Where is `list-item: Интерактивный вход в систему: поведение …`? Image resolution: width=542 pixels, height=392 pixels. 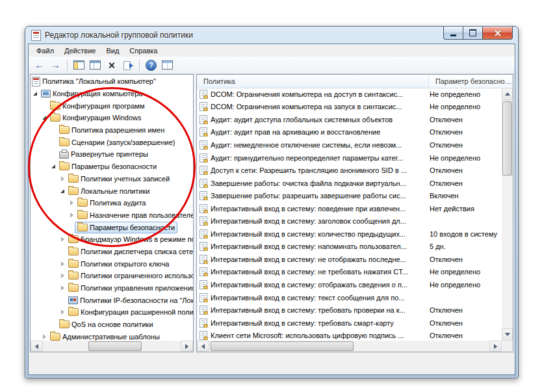
list-item: Интерактивный вход в систему: поведение … is located at coordinates (350, 209).